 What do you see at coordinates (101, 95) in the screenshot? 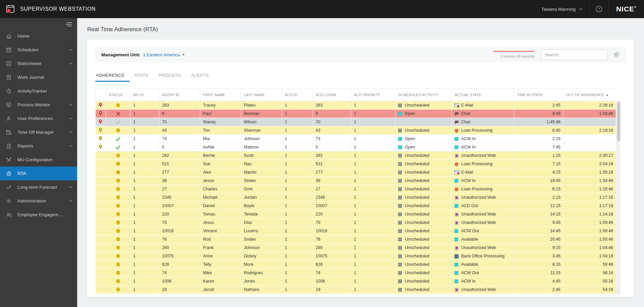
I see `column-header-pin` at bounding box center [101, 95].